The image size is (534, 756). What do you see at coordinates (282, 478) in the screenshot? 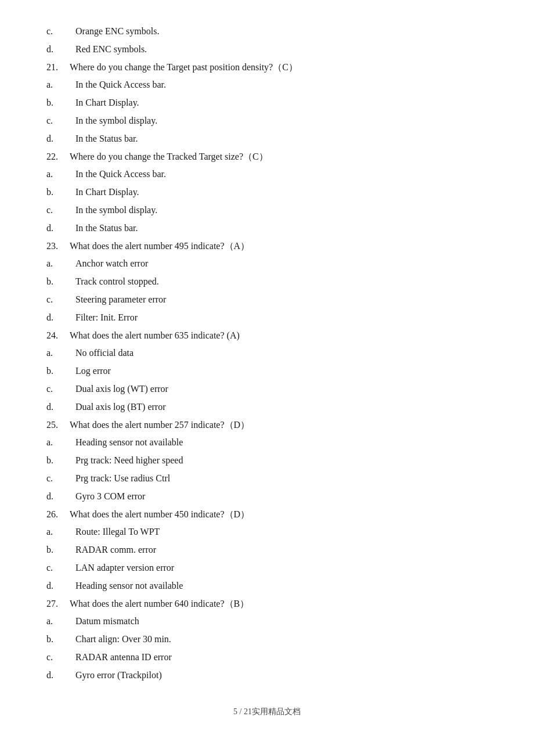
I see `answer-text: Prg track: Use radius Ctrl` at bounding box center [282, 478].